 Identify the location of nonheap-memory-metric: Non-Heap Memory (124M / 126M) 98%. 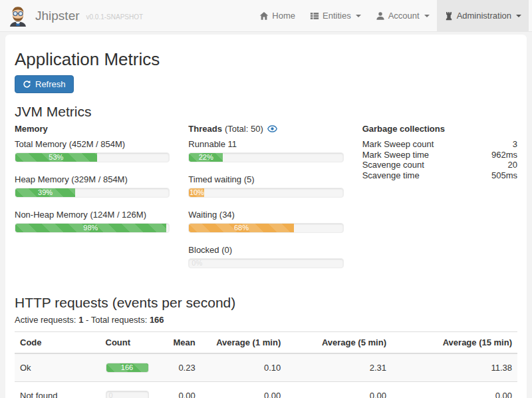
(92, 221).